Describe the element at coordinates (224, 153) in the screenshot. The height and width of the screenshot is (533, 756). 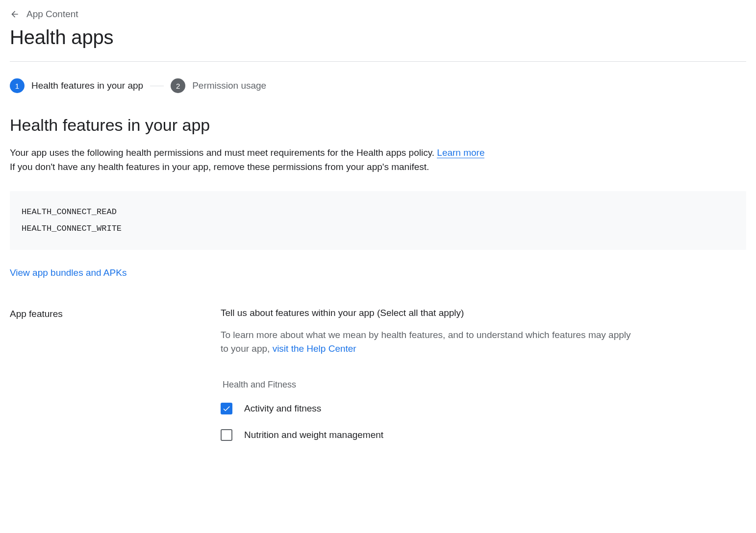
I see `desc-text: Your app uses the following health permi…` at that location.